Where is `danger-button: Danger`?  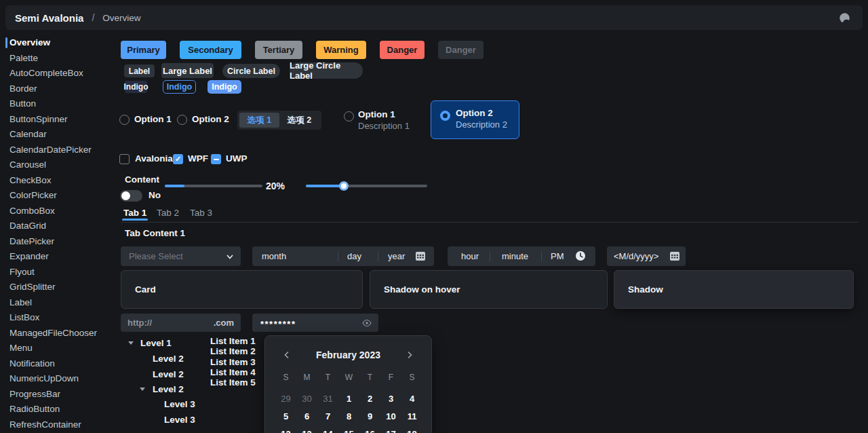
danger-button: Danger is located at coordinates (402, 50).